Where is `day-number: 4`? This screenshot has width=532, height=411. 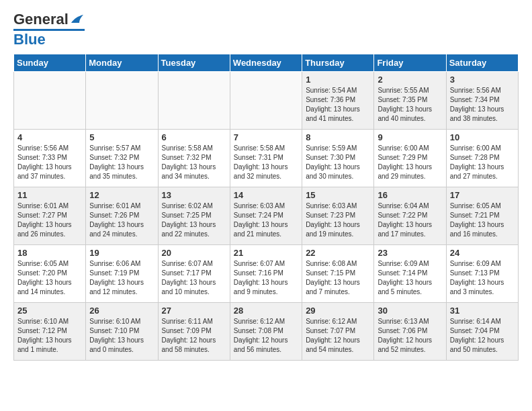
day-number: 4 is located at coordinates (50, 137).